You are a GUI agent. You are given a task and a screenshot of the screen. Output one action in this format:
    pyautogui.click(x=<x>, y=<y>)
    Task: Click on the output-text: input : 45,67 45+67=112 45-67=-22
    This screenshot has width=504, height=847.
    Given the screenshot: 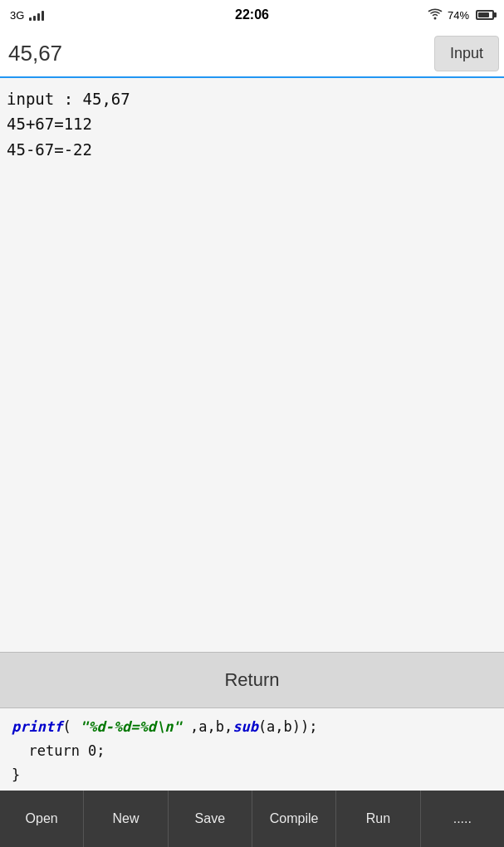 What is the action you would take?
    pyautogui.click(x=252, y=125)
    